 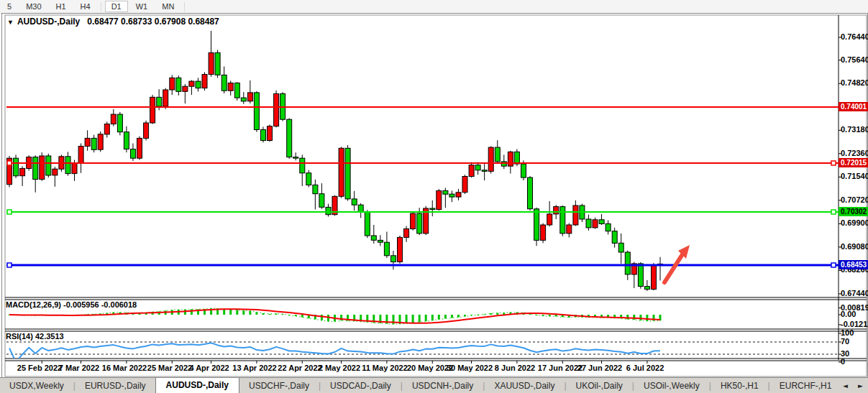 What do you see at coordinates (854, 153) in the screenshot?
I see `price-axis-label: 0.72360` at bounding box center [854, 153].